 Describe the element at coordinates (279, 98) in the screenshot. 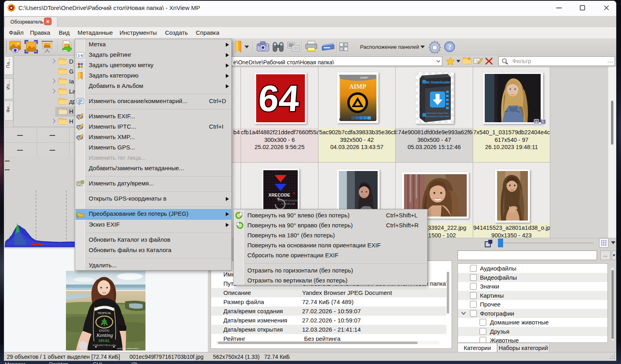

I see `svg-text: 64` at that location.